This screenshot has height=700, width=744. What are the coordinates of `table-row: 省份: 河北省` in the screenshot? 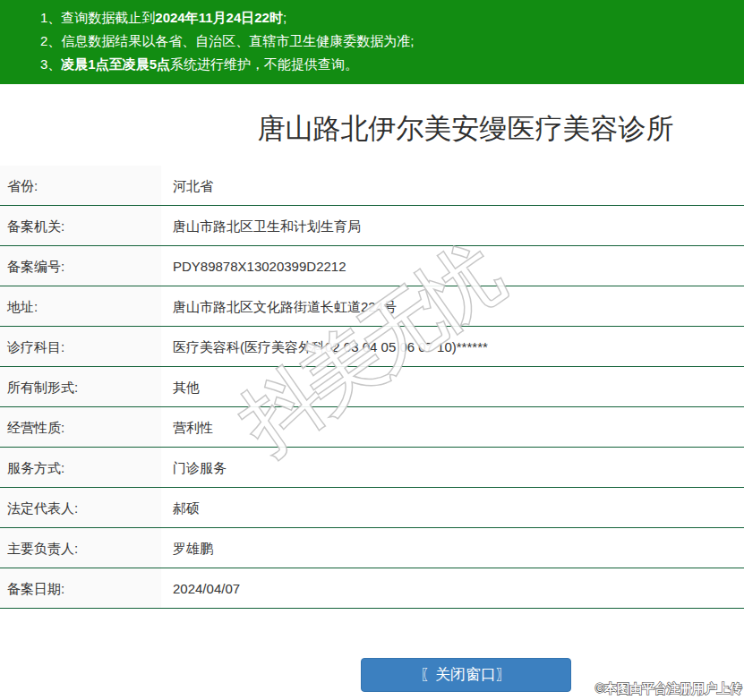 It's located at (372, 186).